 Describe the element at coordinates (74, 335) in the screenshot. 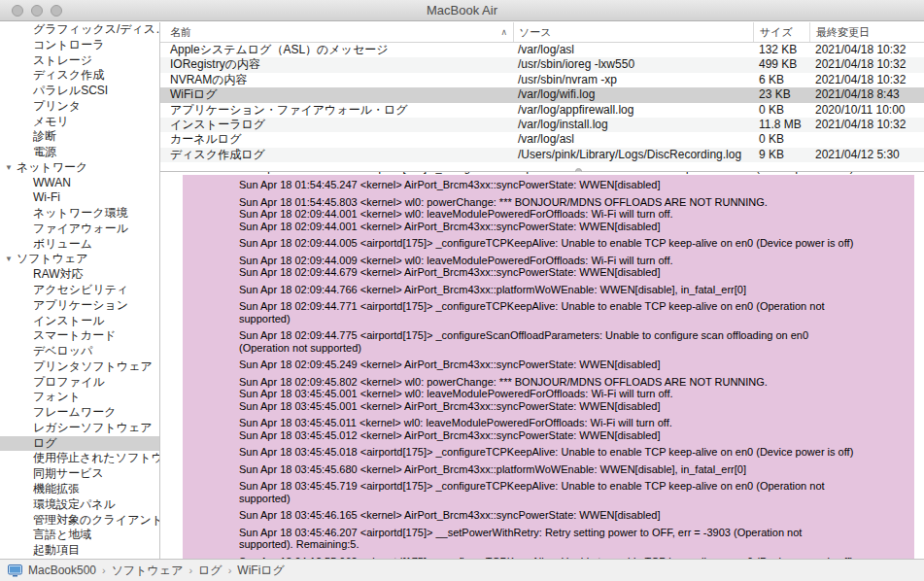

I see `sidebar-item-label: スマートカード` at that location.